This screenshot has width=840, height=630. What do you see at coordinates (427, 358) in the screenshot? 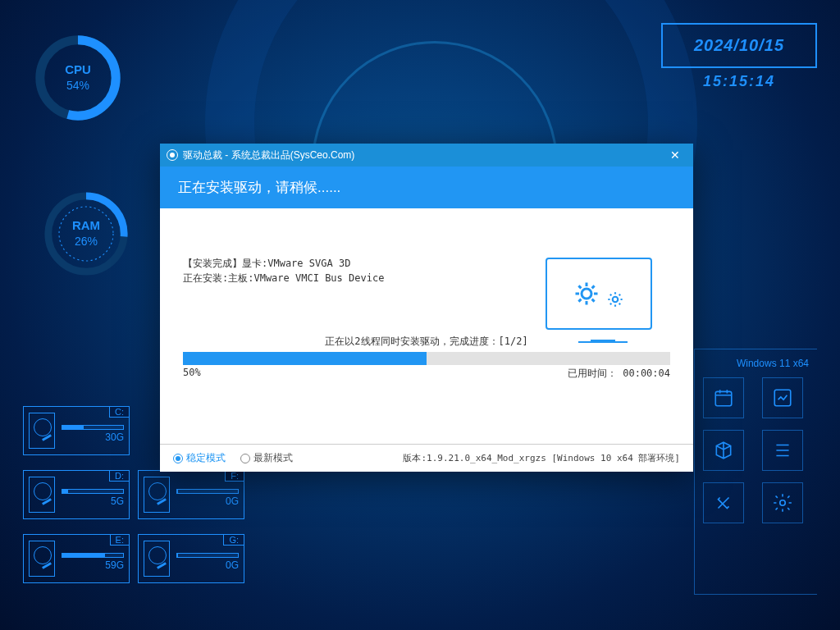
I see `progress-bar` at bounding box center [427, 358].